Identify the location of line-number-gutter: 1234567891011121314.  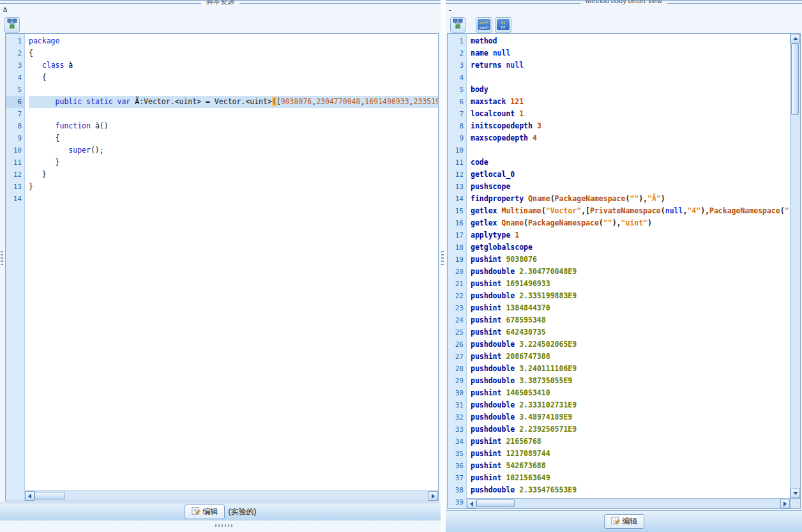
(15, 267).